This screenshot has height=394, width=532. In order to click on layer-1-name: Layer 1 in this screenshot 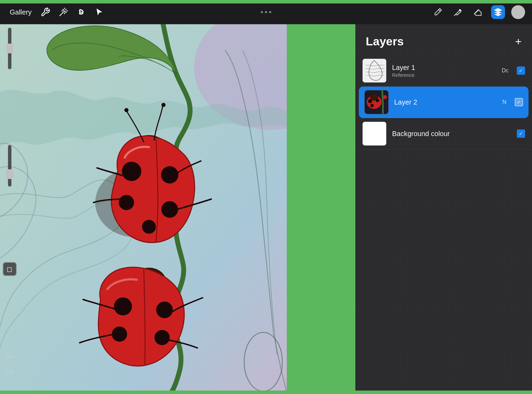, I will do `click(444, 68)`.